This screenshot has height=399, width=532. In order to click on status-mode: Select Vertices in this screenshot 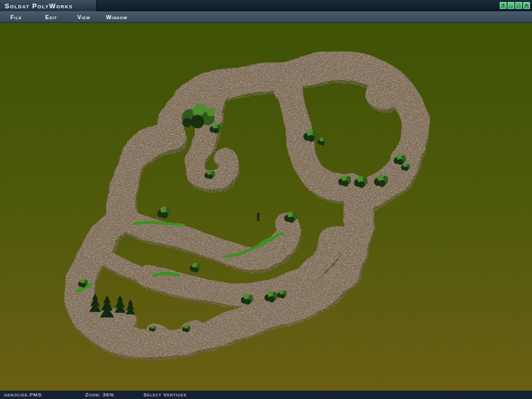, I will do `click(165, 395)`.